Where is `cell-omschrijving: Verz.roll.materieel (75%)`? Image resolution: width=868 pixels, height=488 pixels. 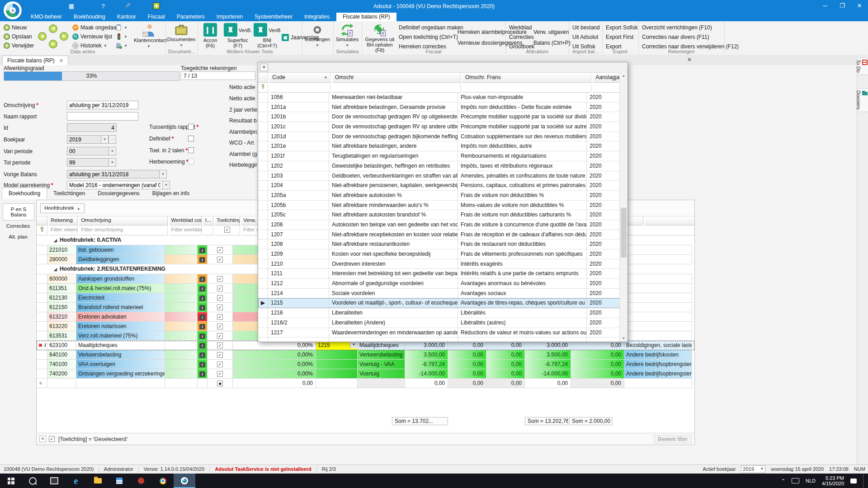 cell-omschrijving: Verz.roll.materieel (75%) is located at coordinates (121, 336).